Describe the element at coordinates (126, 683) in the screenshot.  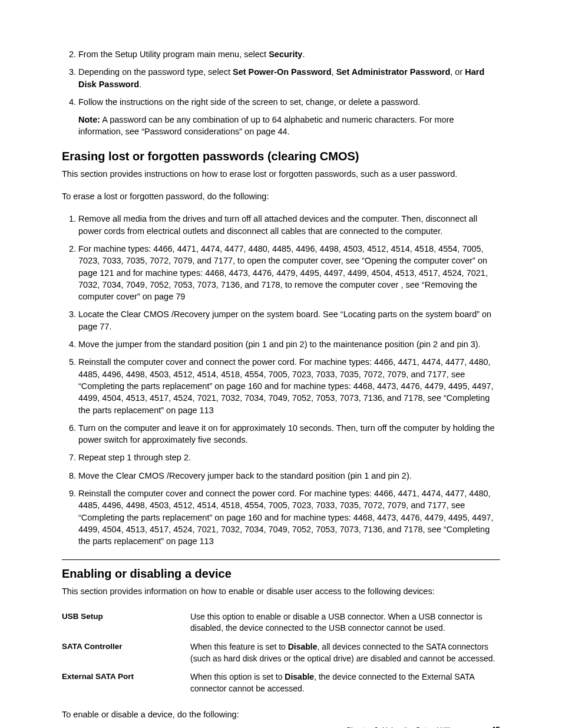
I see `device-label: External SATA Port` at that location.